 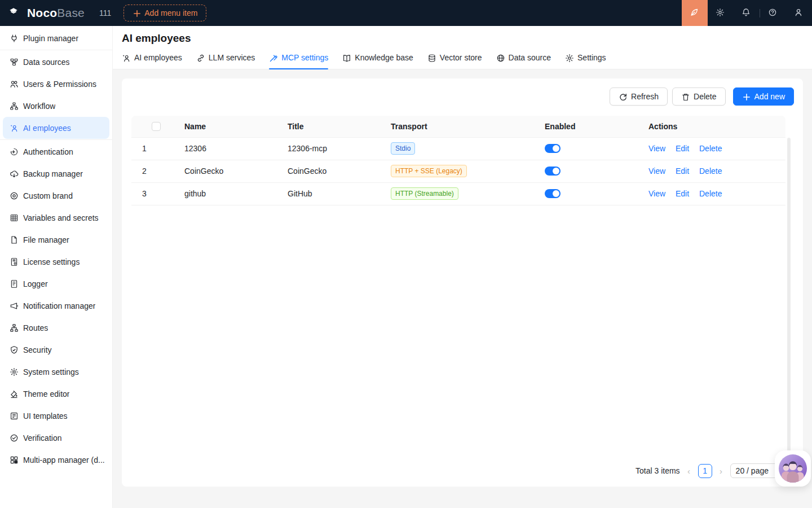 What do you see at coordinates (799, 13) in the screenshot?
I see `user-menu-button` at bounding box center [799, 13].